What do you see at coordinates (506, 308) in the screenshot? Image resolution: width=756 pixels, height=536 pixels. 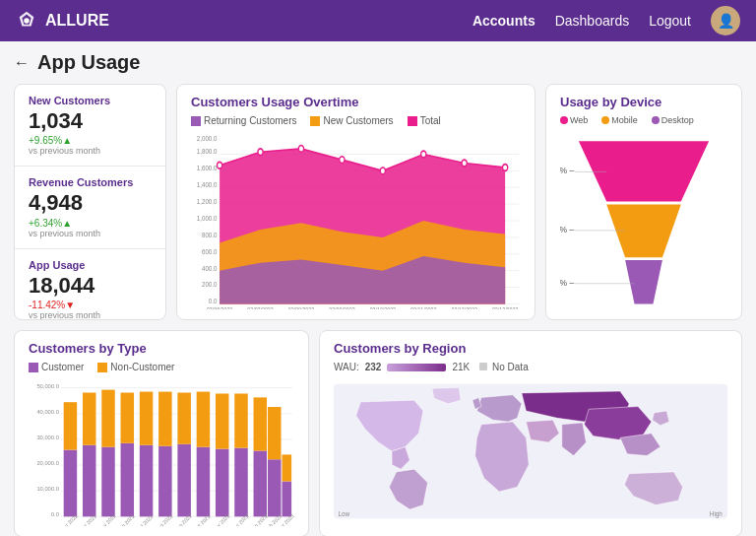 I see `svg-text: 03/13/2023` at bounding box center [506, 308].